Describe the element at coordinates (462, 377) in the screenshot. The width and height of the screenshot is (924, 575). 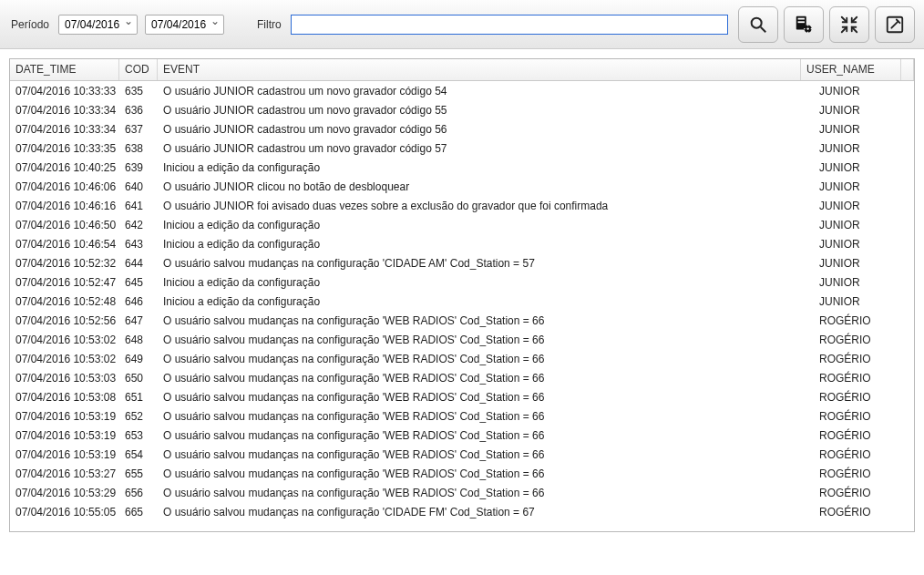
I see `table-row: 07/04/2016 10:53:03650O usuário salvou m…` at that location.